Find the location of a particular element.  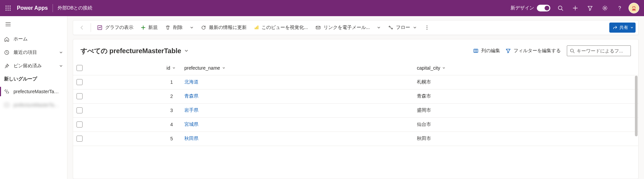

email-link-button: リンクを電子メール... is located at coordinates (343, 28).